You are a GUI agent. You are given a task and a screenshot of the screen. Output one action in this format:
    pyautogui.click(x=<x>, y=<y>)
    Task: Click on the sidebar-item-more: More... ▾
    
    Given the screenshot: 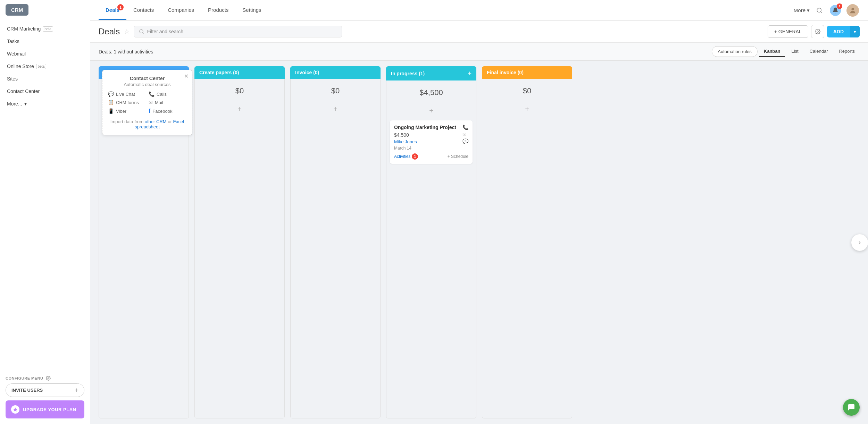 What is the action you would take?
    pyautogui.click(x=45, y=104)
    